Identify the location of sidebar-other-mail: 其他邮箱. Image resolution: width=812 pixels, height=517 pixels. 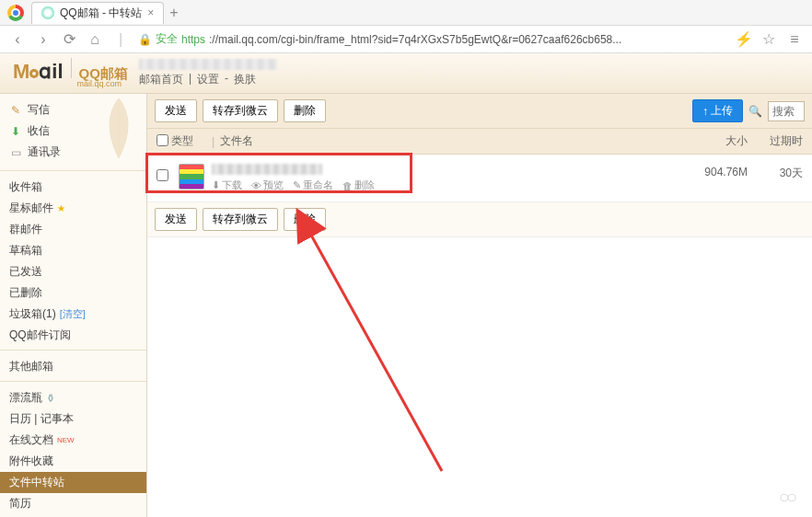
(74, 366).